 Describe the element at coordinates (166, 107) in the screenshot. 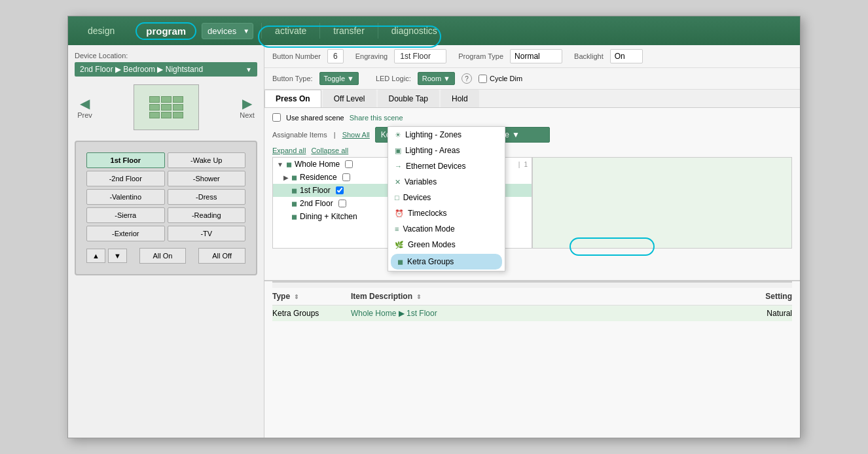

I see `device-grid` at that location.